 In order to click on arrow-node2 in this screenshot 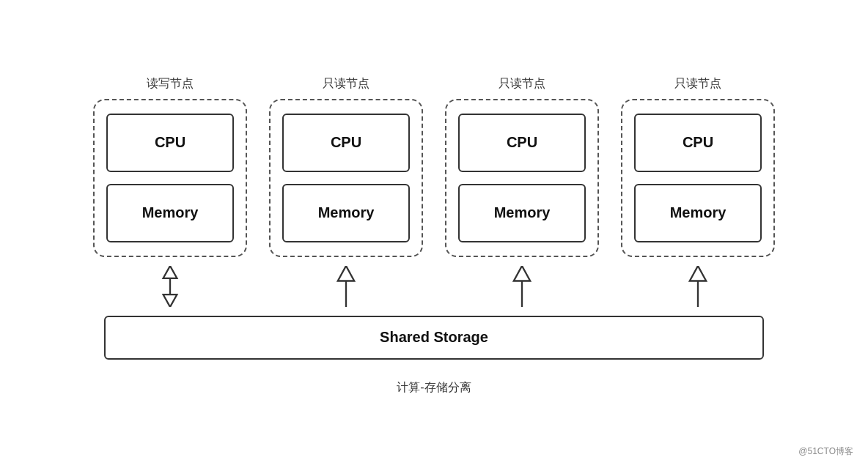, I will do `click(346, 286)`.